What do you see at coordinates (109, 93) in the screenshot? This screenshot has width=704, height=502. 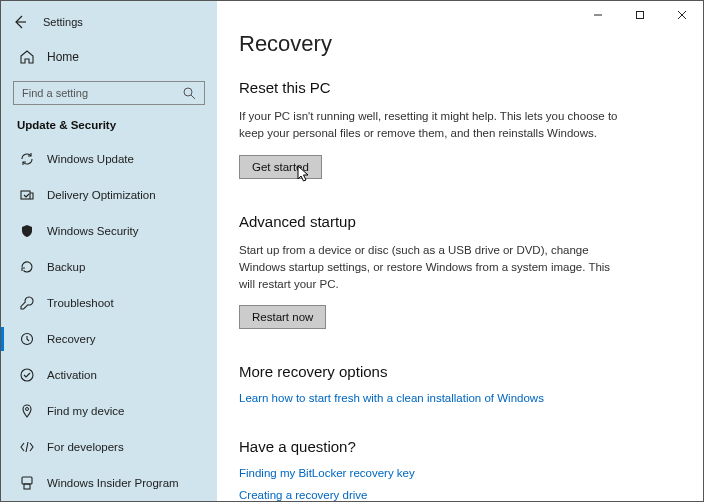 I see `search-box` at bounding box center [109, 93].